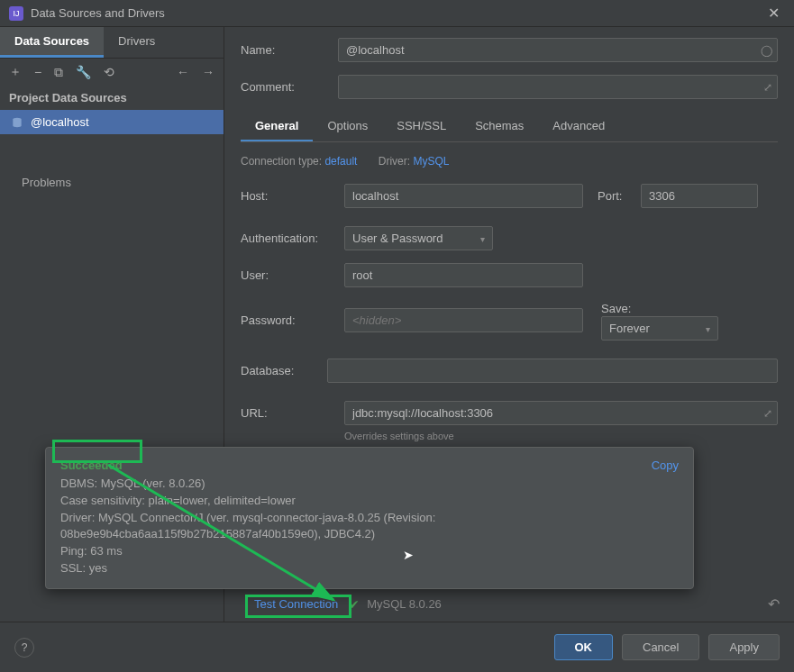  Describe the element at coordinates (354, 604) in the screenshot. I see `check-icon: ✔` at that location.